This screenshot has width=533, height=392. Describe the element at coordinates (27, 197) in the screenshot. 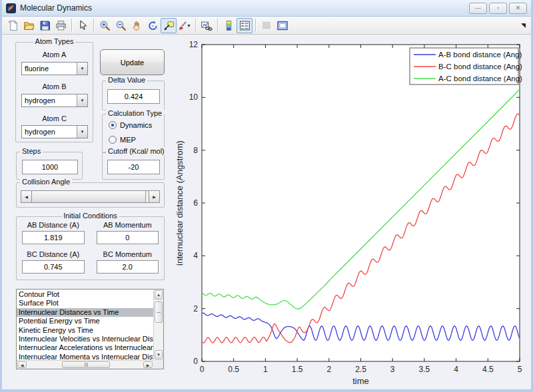

I see `slider-left-arrow-icon: ◀` at that location.